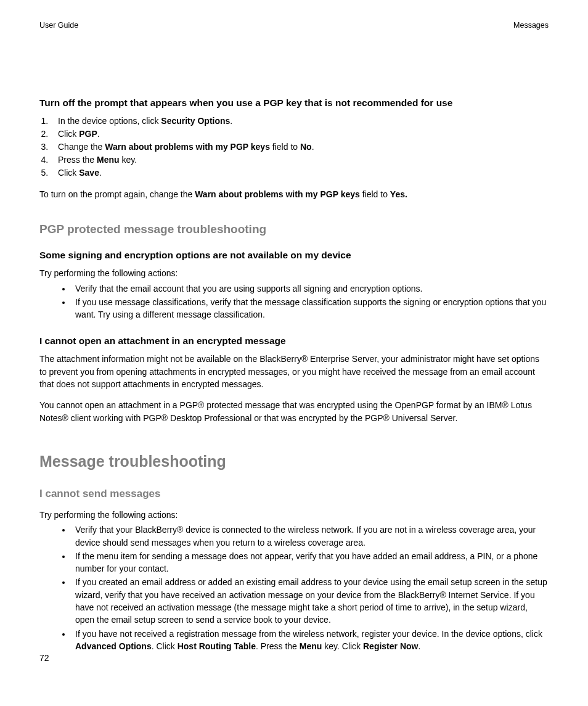  I want to click on step-item: Change the Warn about problems with my P…, so click(300, 147).